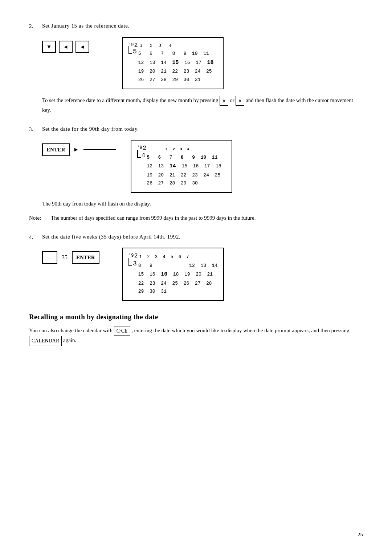 The height and width of the screenshot is (553, 392). What do you see at coordinates (203, 237) in the screenshot?
I see `step4-text: Set the date five weeks (35 days) before…` at bounding box center [203, 237].